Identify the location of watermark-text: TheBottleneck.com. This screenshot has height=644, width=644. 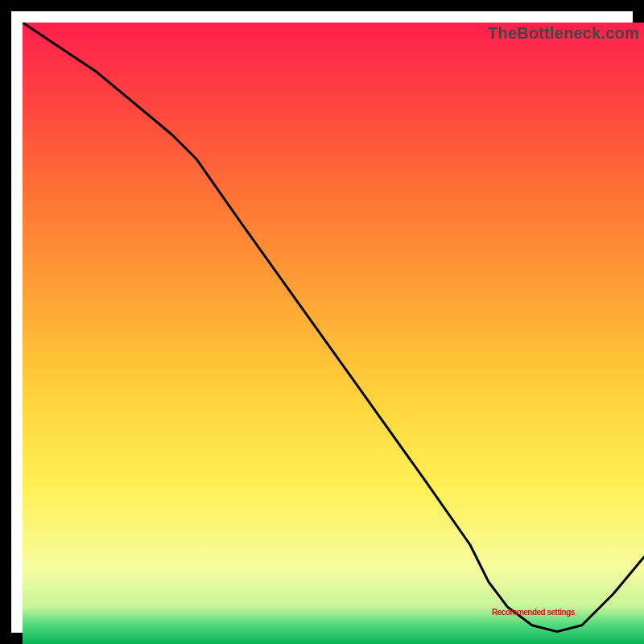
(564, 34).